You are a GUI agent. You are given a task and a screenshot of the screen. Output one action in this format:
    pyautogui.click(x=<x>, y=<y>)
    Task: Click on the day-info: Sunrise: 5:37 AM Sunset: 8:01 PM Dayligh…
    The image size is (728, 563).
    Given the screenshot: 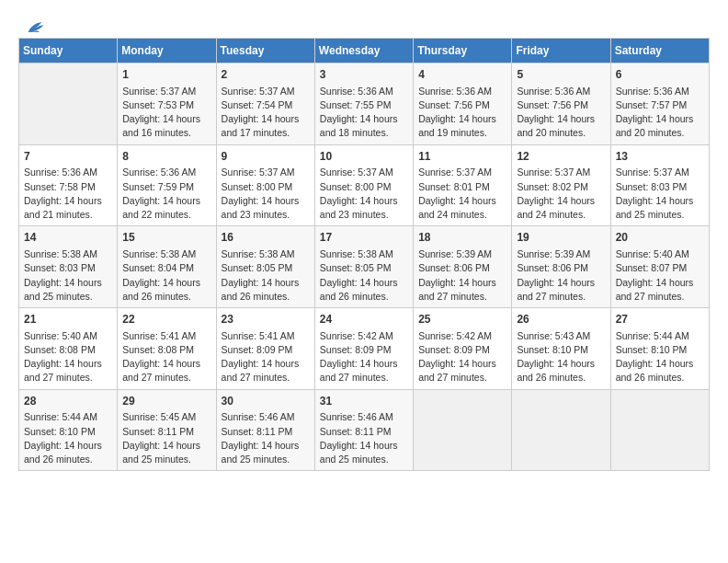 What is the action you would take?
    pyautogui.click(x=462, y=193)
    